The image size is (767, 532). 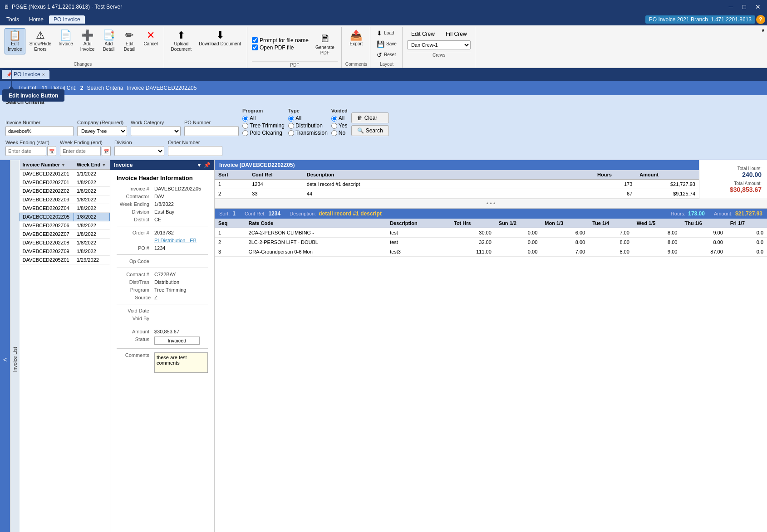 What do you see at coordinates (387, 44) in the screenshot?
I see `save-layout-button: 💾 Save` at bounding box center [387, 44].